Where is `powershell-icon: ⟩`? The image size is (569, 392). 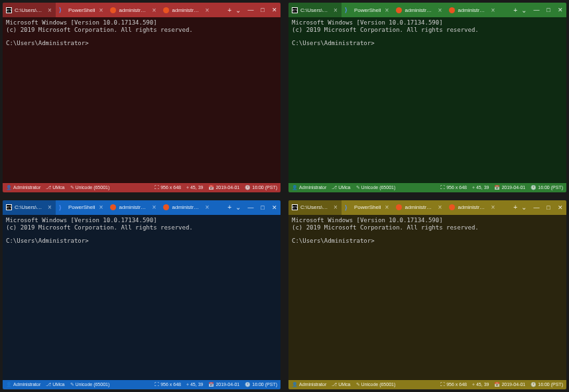 powershell-icon: ⟩ is located at coordinates (62, 208).